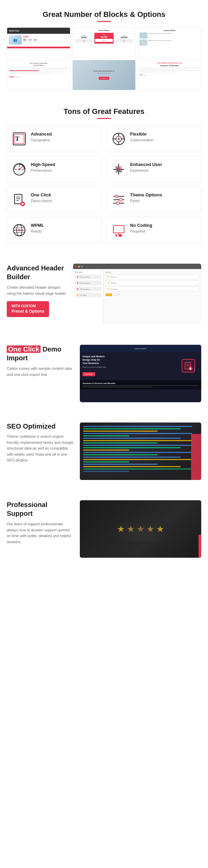  Describe the element at coordinates (88, 289) in the screenshot. I see `hb-sidebar-item-3: UTE Text add-ons` at that location.